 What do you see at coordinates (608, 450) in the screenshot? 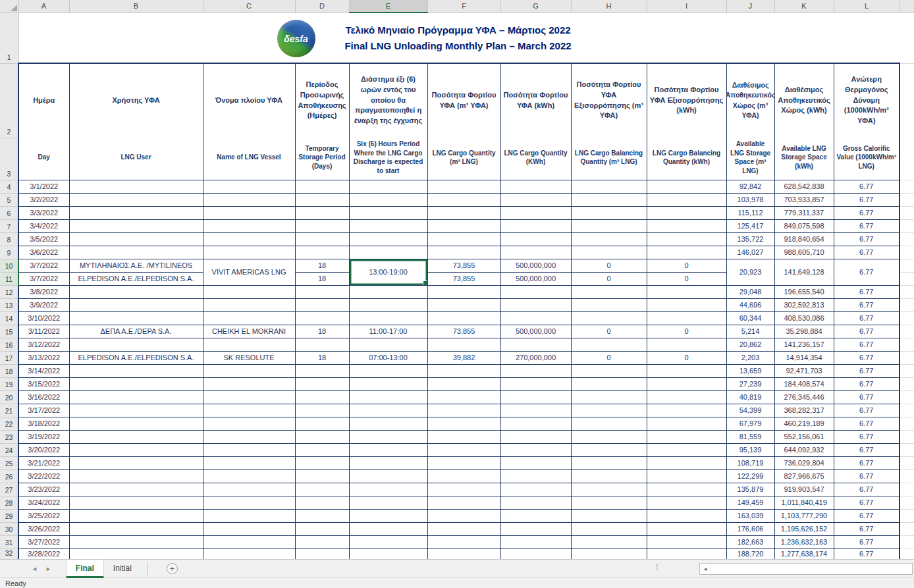
I see `cell-H24` at bounding box center [608, 450].